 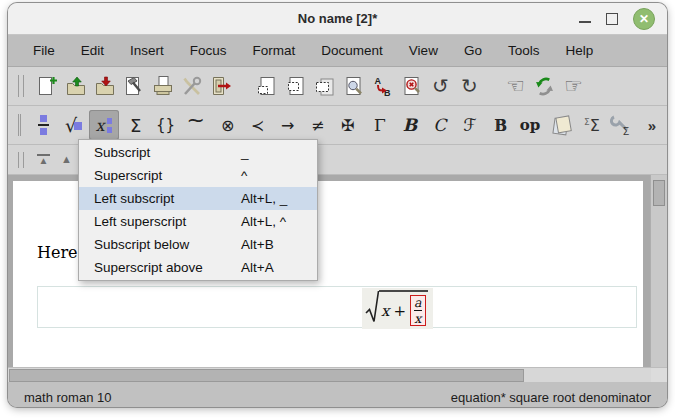 What do you see at coordinates (76, 86) in the screenshot?
I see `open-document-button` at bounding box center [76, 86].